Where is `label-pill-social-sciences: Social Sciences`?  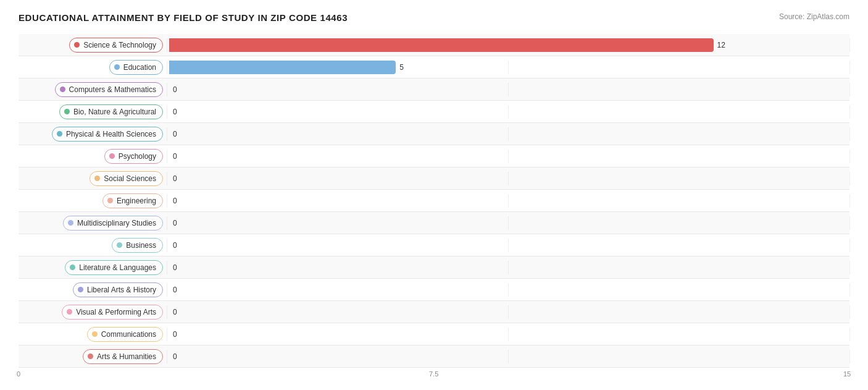 label-pill-social-sciences: Social Sciences is located at coordinates (126, 179).